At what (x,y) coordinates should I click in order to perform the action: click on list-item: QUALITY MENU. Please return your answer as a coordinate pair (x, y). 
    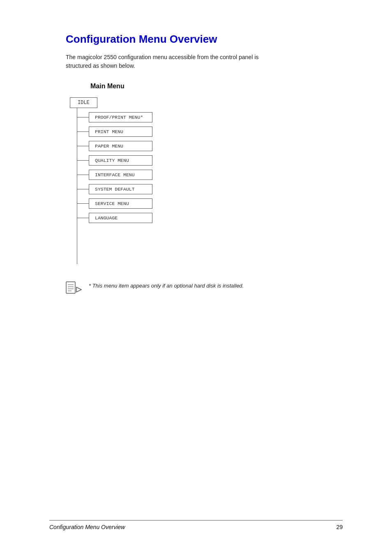
    Looking at the image, I should click on (115, 160).